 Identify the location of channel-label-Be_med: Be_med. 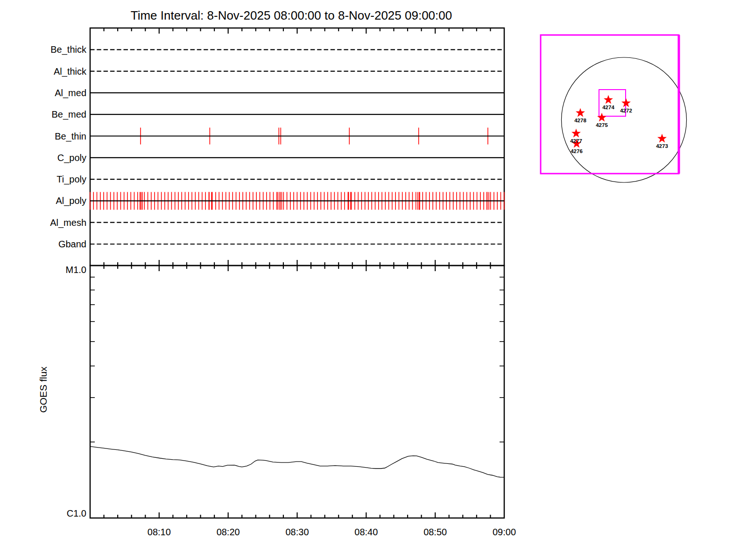
(69, 115).